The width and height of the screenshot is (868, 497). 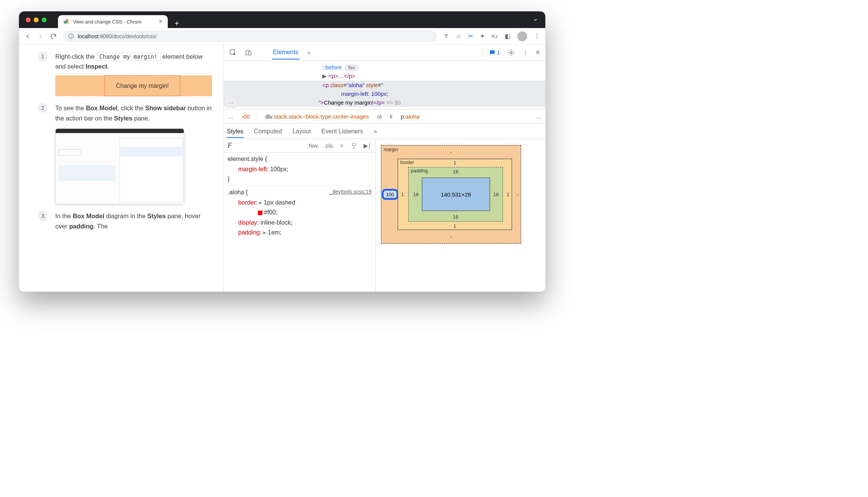 What do you see at coordinates (248, 223) in the screenshot?
I see `css-prop: display` at bounding box center [248, 223].